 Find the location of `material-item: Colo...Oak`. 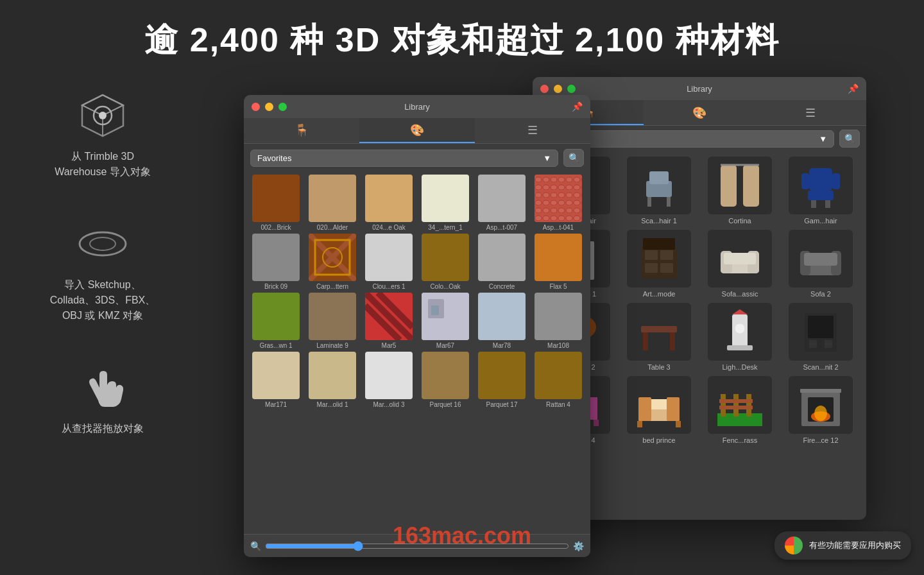

material-item: Colo...Oak is located at coordinates (445, 262).